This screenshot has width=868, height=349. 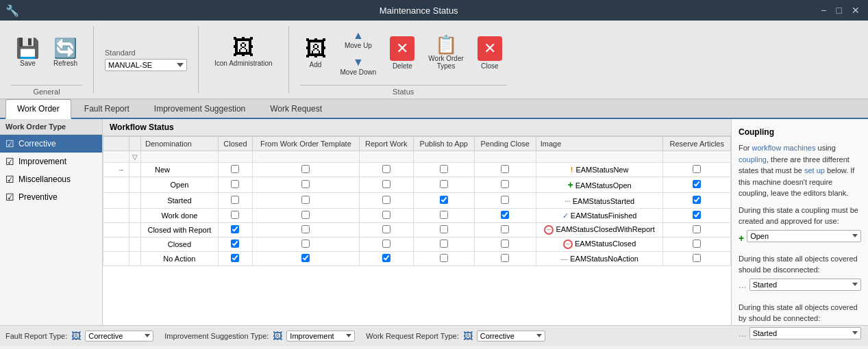 I want to click on row-done-name: Work done, so click(x=179, y=216).